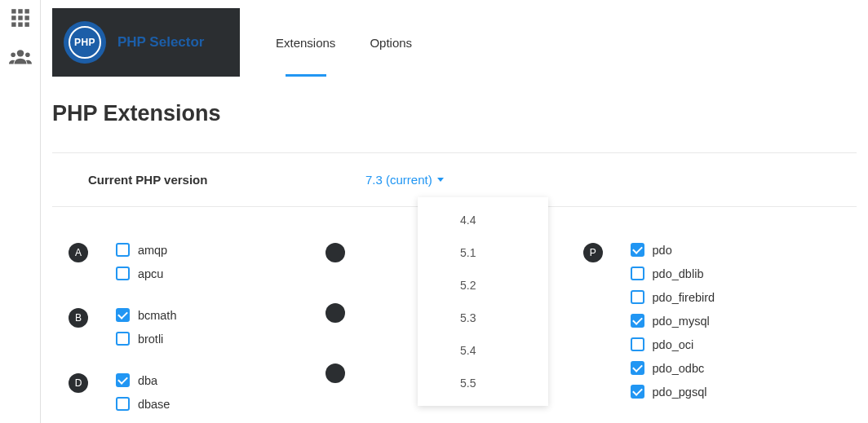  What do you see at coordinates (638, 274) in the screenshot?
I see `checkbox-pdo-dblib` at bounding box center [638, 274].